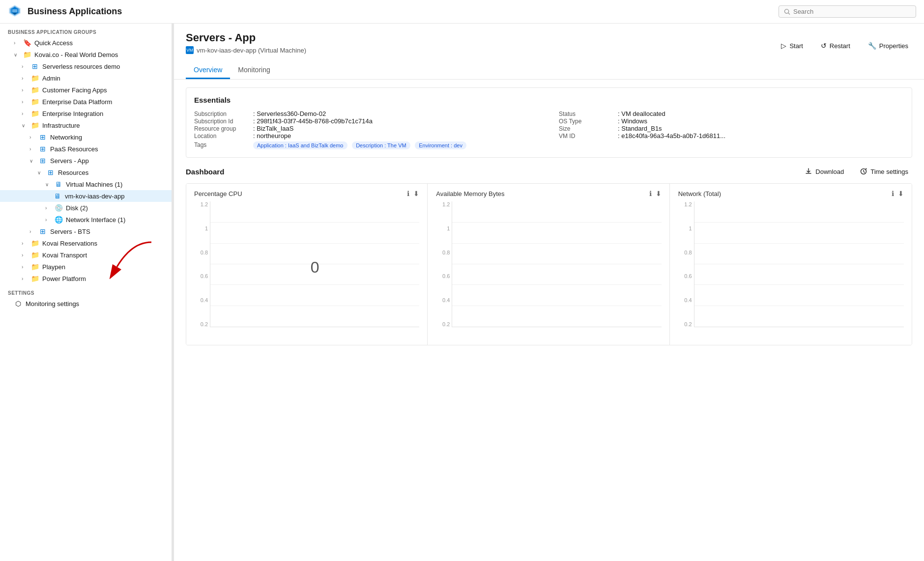 The width and height of the screenshot is (924, 561). I want to click on download-button: Download, so click(824, 171).